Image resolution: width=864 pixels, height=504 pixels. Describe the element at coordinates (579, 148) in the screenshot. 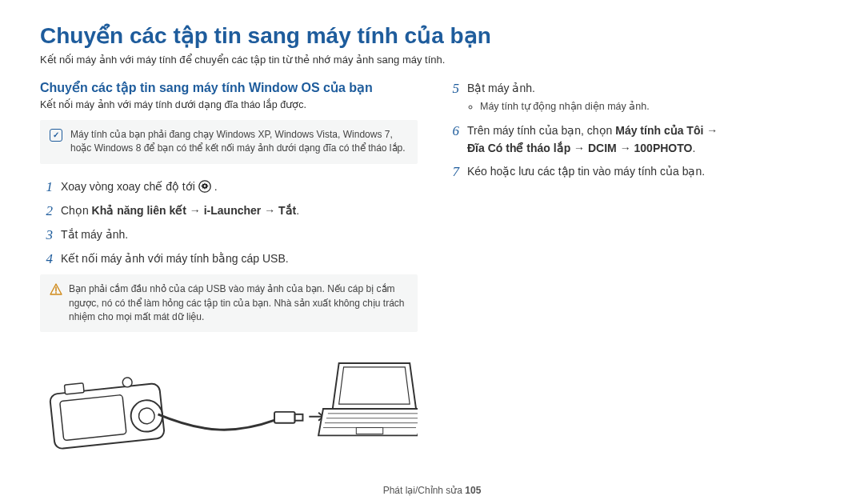

I see `step-text-bold-line2: Đĩa Có thể tháo lắp → DCIM → 100PHOTO` at that location.